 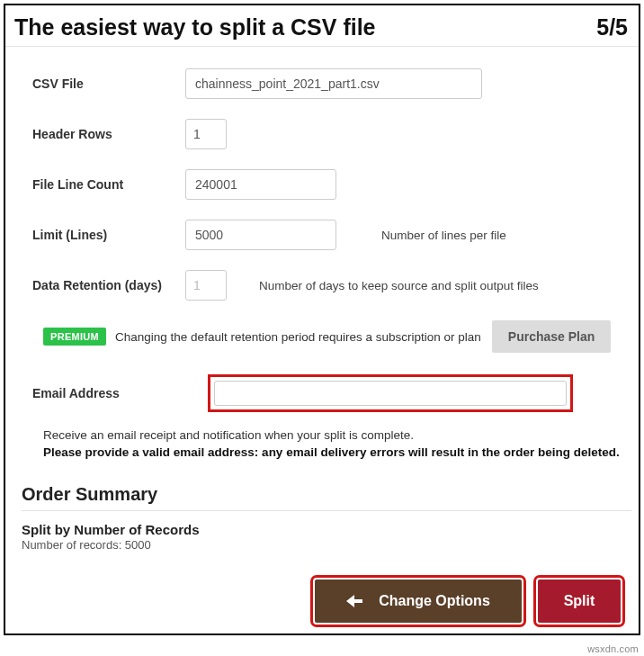 I want to click on file-line-count-input, so click(x=261, y=184).